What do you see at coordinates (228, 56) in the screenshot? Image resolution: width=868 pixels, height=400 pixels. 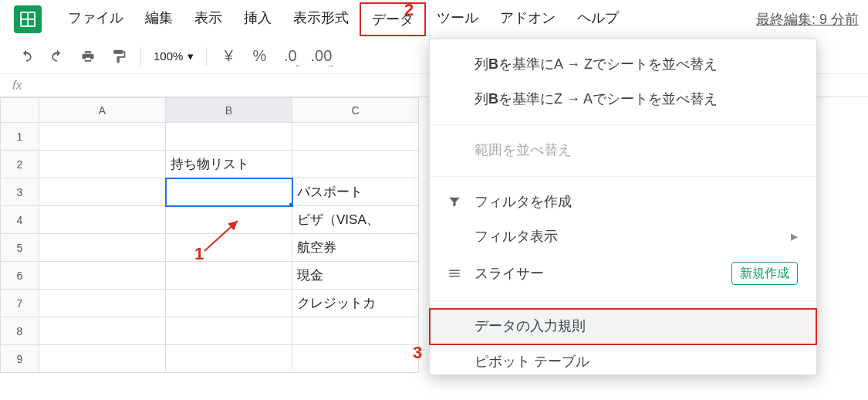 I see `format-currency-button: ¥` at bounding box center [228, 56].